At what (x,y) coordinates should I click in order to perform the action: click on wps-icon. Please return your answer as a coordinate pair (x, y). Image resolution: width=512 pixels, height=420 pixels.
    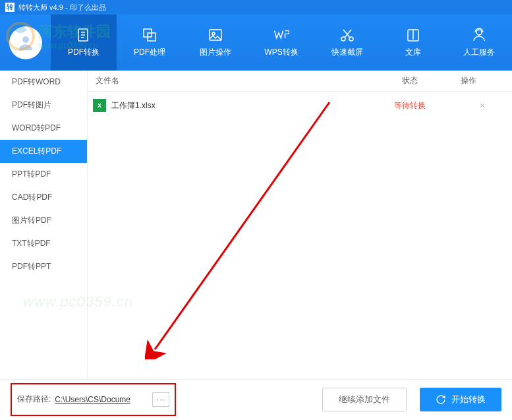
    Looking at the image, I should click on (281, 35).